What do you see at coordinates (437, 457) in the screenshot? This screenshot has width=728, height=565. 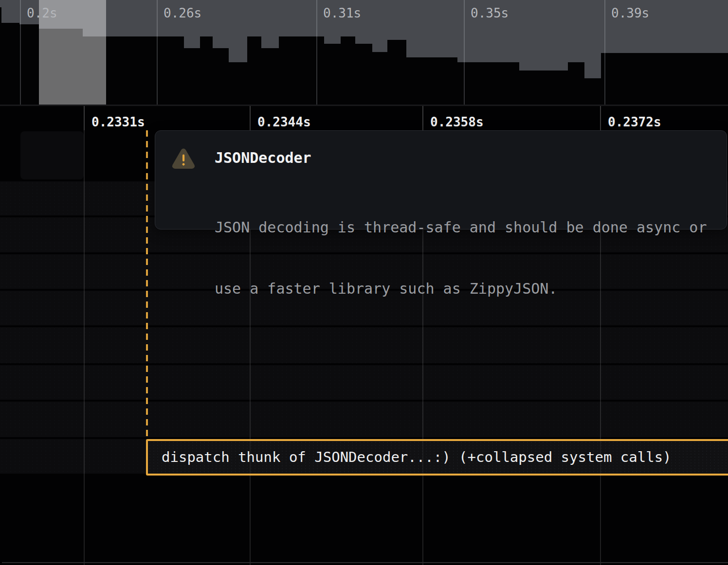 I see `selected-frame: dispatch thunk of JSONDecoder...:) (+col…` at bounding box center [437, 457].